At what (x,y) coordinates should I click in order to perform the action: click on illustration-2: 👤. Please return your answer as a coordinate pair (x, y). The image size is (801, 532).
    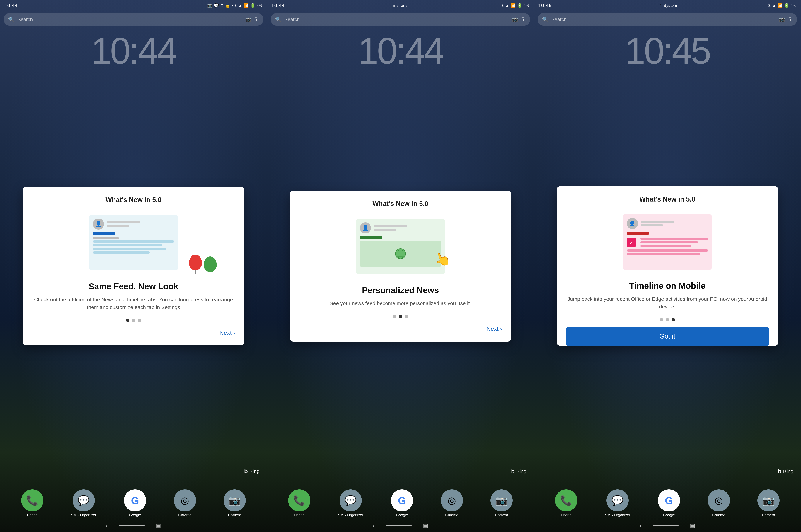
    Looking at the image, I should click on (400, 246).